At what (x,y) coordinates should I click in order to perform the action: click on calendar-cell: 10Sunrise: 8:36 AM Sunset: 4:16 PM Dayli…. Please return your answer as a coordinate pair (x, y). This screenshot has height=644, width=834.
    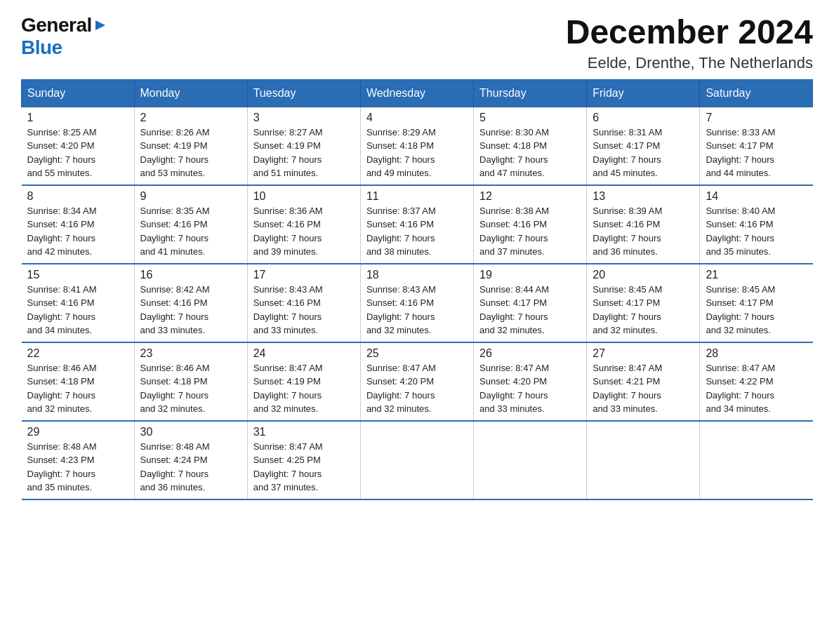
    Looking at the image, I should click on (303, 224).